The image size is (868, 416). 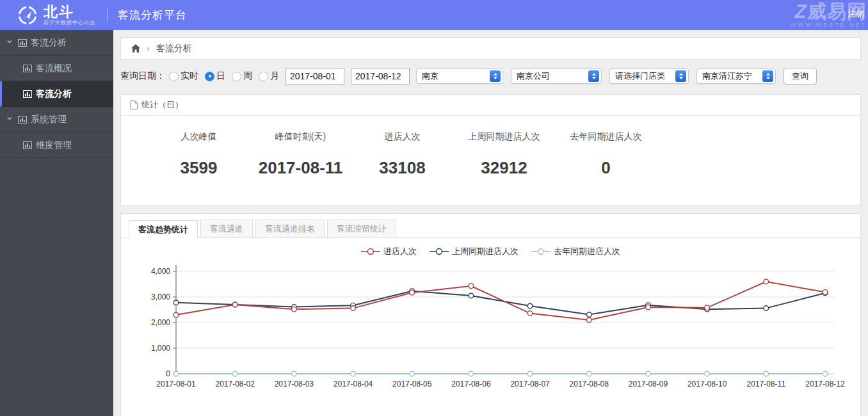 I want to click on stat-label: 峰值时刻(天), so click(x=301, y=137).